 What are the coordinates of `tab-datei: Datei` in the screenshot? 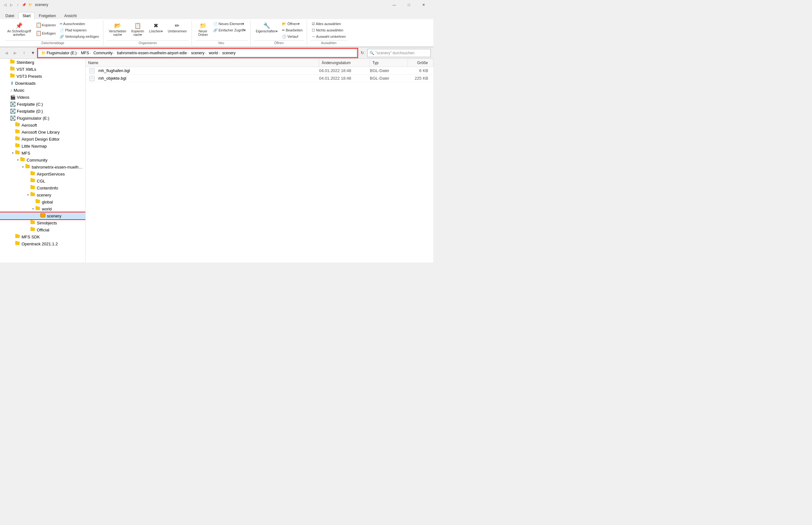 It's located at (10, 16).